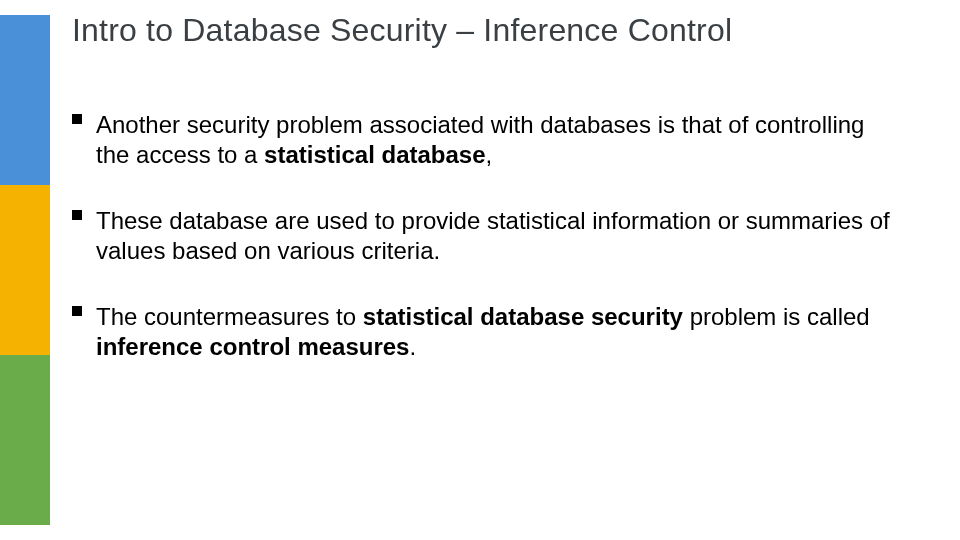 The height and width of the screenshot is (540, 960). Describe the element at coordinates (487, 236) in the screenshot. I see `bullet-2: These database are used to provide stati…` at that location.